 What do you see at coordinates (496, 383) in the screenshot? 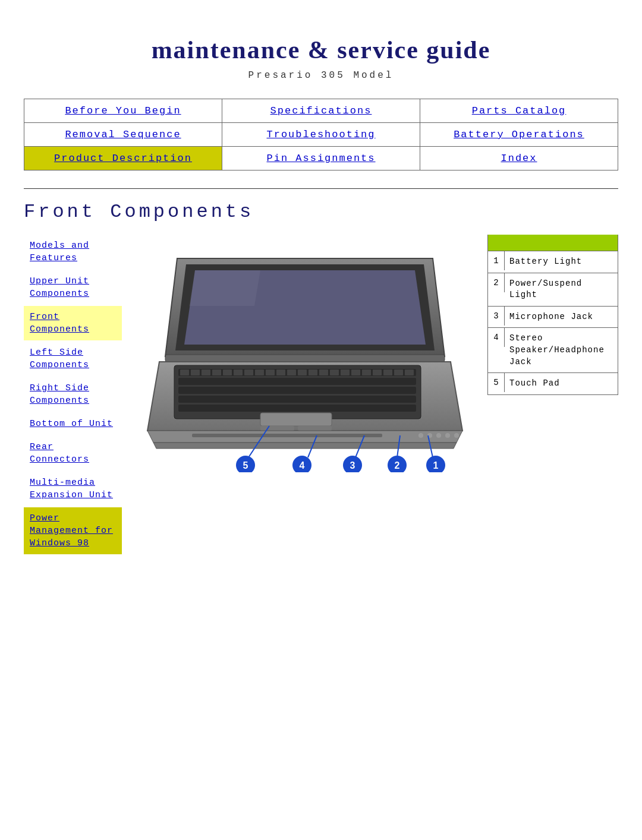
I see `component-number: 5` at bounding box center [496, 383].